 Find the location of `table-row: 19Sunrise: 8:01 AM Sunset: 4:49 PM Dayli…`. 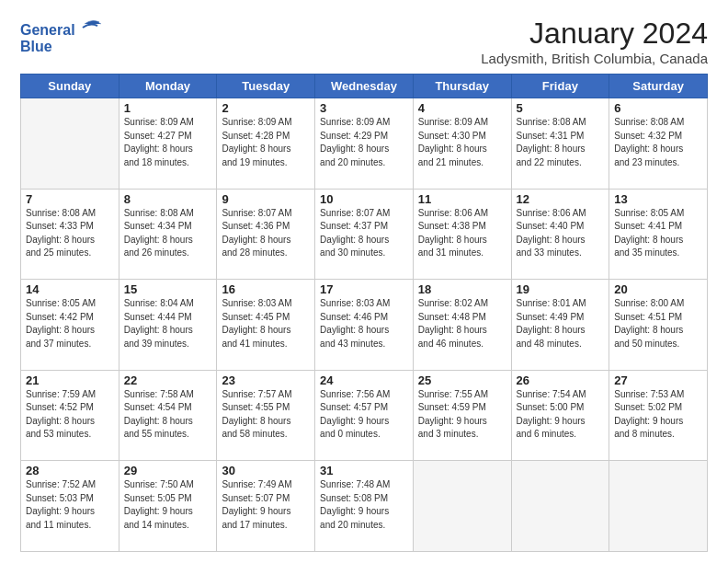

table-row: 19Sunrise: 8:01 AM Sunset: 4:49 PM Dayli… is located at coordinates (561, 326).